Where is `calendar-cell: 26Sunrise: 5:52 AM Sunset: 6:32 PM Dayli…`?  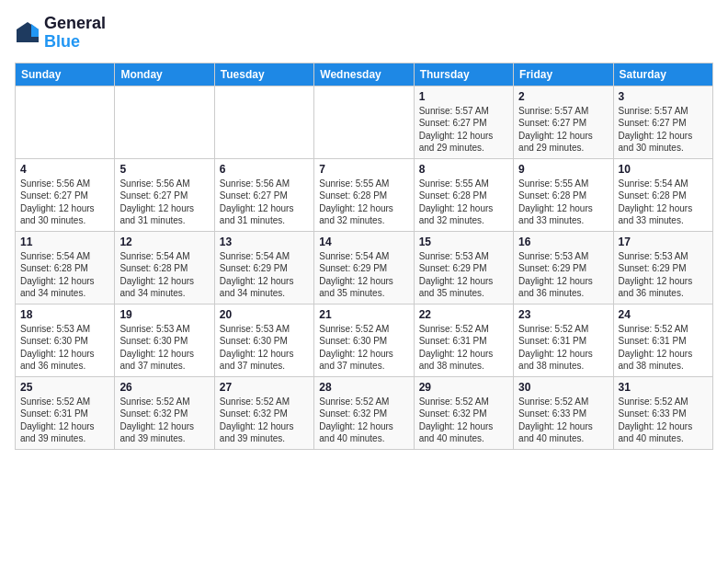
calendar-cell: 26Sunrise: 5:52 AM Sunset: 6:32 PM Dayli… is located at coordinates (165, 412).